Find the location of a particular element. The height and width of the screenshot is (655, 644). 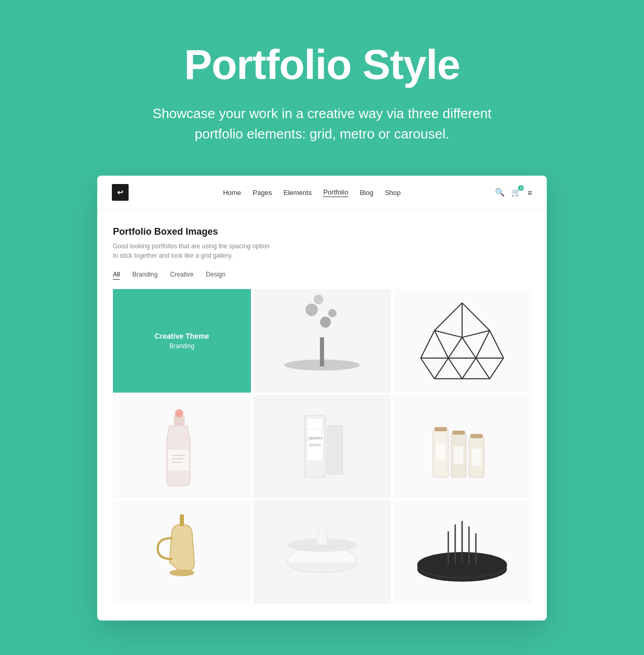

filter-tabs: All Branding Creative Design is located at coordinates (322, 275).